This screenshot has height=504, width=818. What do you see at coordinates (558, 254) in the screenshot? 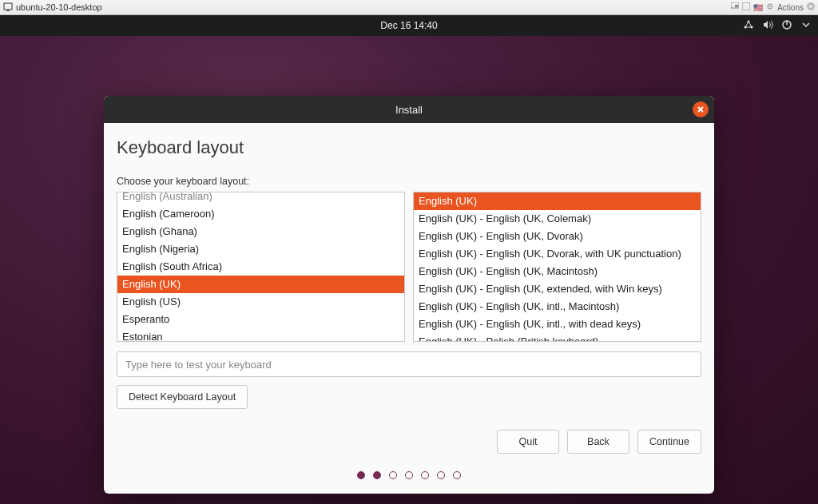
I see `list-item: English (UK) - English (UK, Dvorak, with…` at bounding box center [558, 254].